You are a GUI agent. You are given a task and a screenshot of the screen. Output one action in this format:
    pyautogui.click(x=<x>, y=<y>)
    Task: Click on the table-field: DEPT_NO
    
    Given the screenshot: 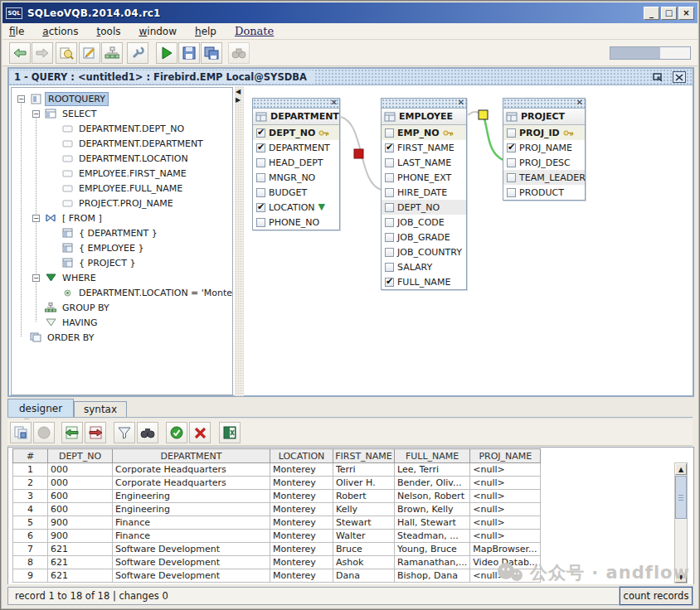 What is the action you would take?
    pyautogui.click(x=424, y=207)
    